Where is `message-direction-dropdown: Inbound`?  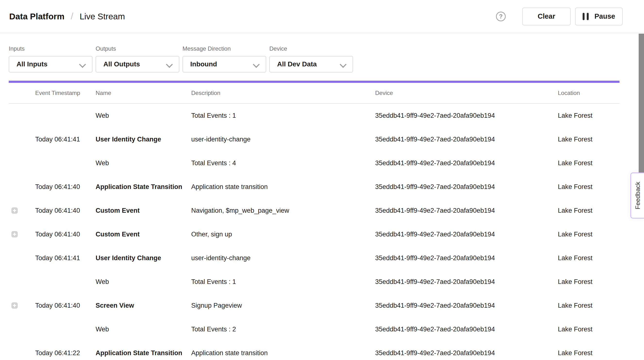 message-direction-dropdown: Inbound is located at coordinates (224, 64).